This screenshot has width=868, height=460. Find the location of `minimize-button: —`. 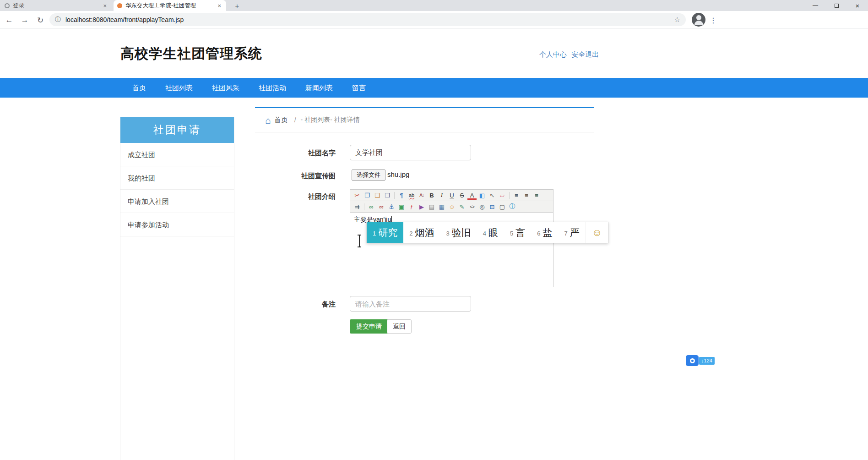

minimize-button: — is located at coordinates (815, 5).